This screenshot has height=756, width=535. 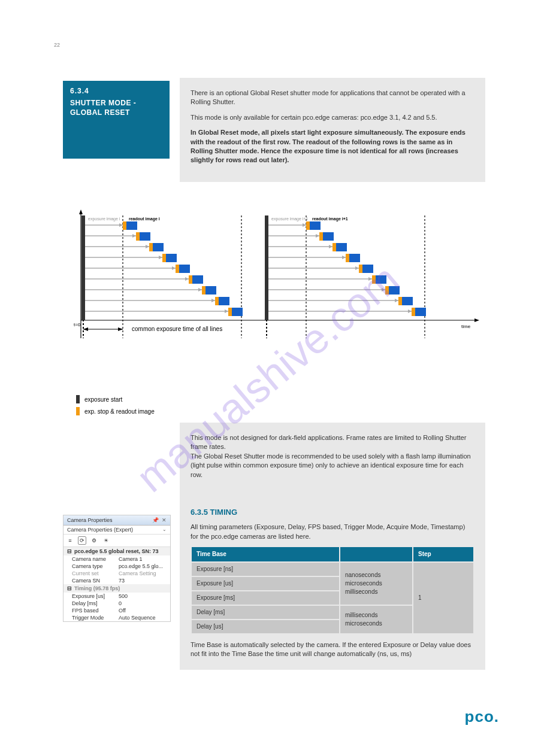 I want to click on props-mode-dropdown: Camera Properties (Expert) ⌄, so click(x=117, y=530).